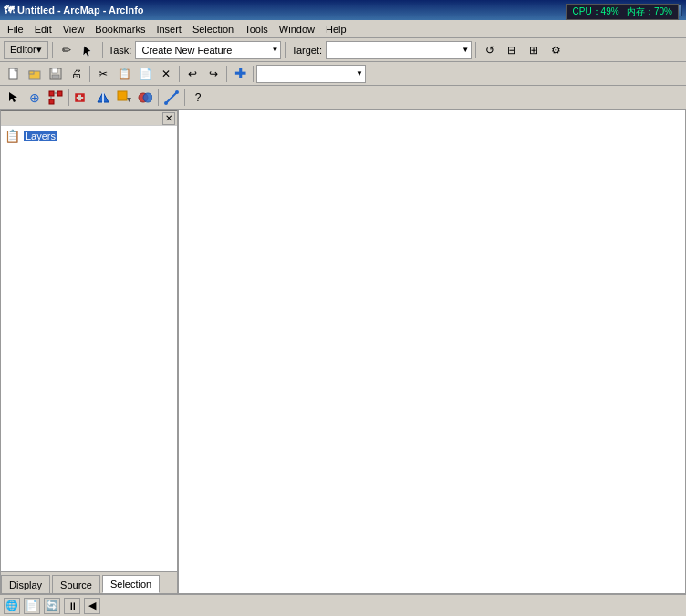 This screenshot has width=686, height=616. Describe the element at coordinates (89, 119) in the screenshot. I see `toc-header: ✕` at that location.